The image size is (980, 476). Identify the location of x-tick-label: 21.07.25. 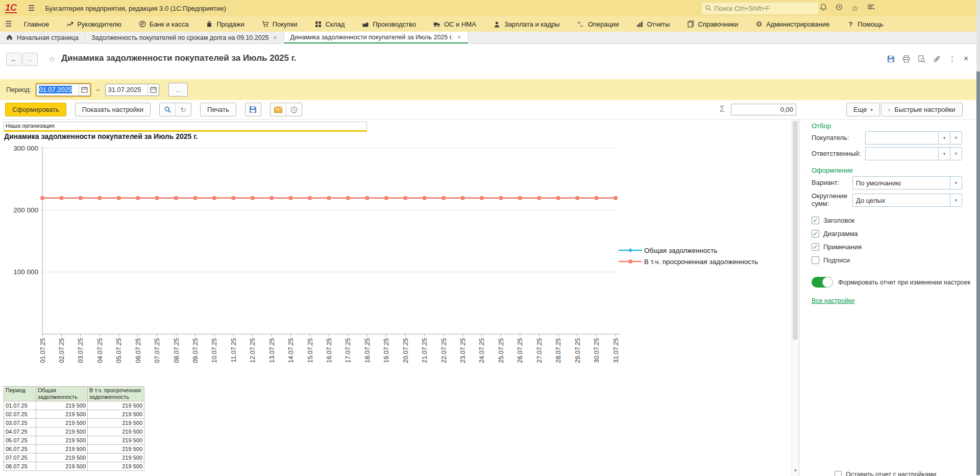
(425, 350).